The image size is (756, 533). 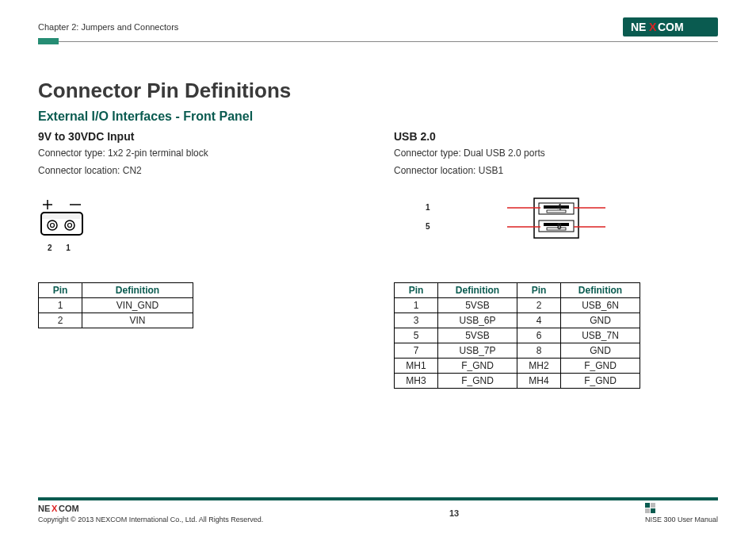 What do you see at coordinates (116, 305) in the screenshot?
I see `table-row: 1 VIN_GND` at bounding box center [116, 305].